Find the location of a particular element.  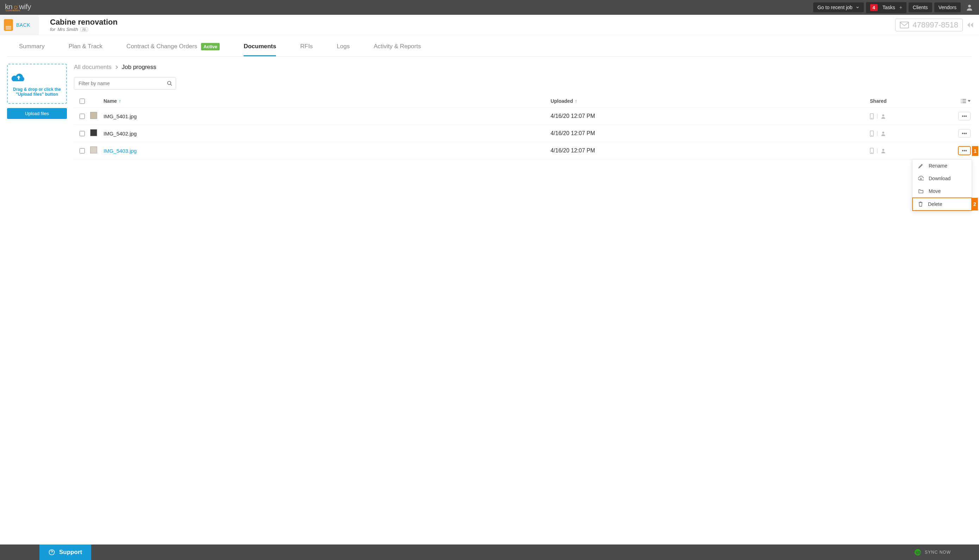

support-button: Support is located at coordinates (65, 552).